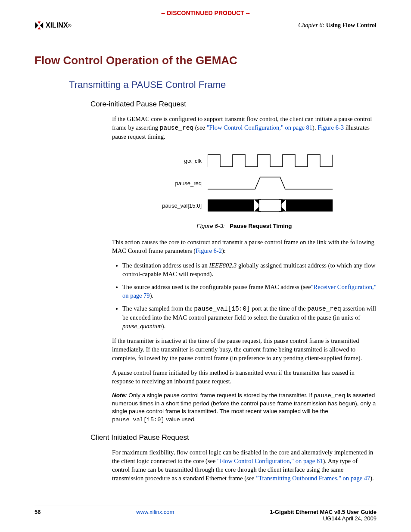 The image size is (411, 532). Describe the element at coordinates (244, 296) in the screenshot. I see `bullet-list: The destination address used is an IEEE8…` at that location.